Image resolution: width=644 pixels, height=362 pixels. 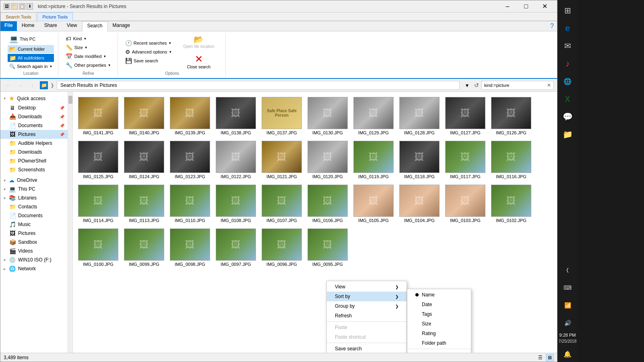 I want to click on sidebar-item-audible-helpers: 📁 Audible Helpers, so click(x=34, y=143).